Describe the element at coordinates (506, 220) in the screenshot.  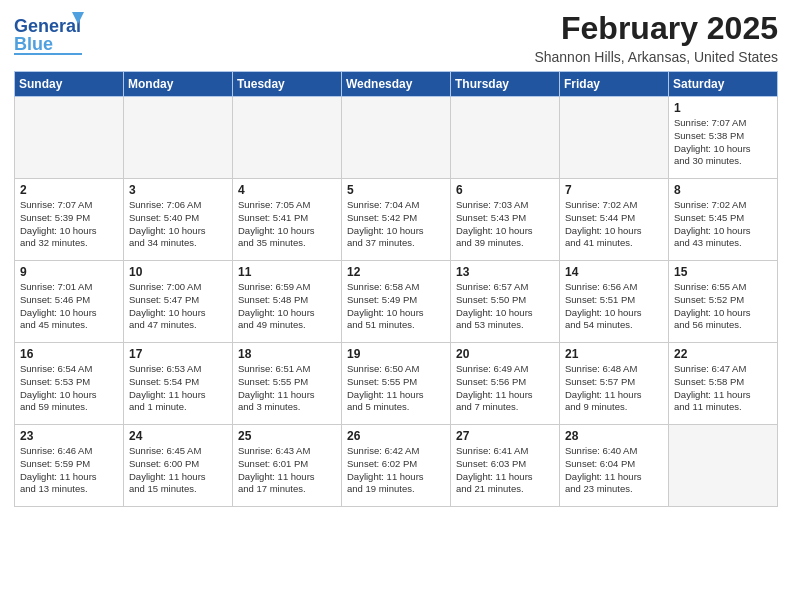
I see `table-row: 6Sunrise: 7:03 AM Sunset: 5:43 PM Daylig…` at that location.